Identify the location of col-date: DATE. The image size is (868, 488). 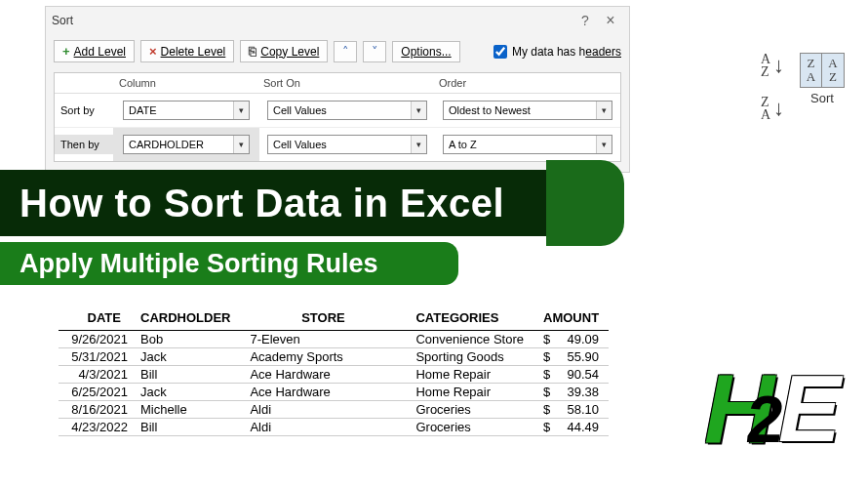
(95, 319).